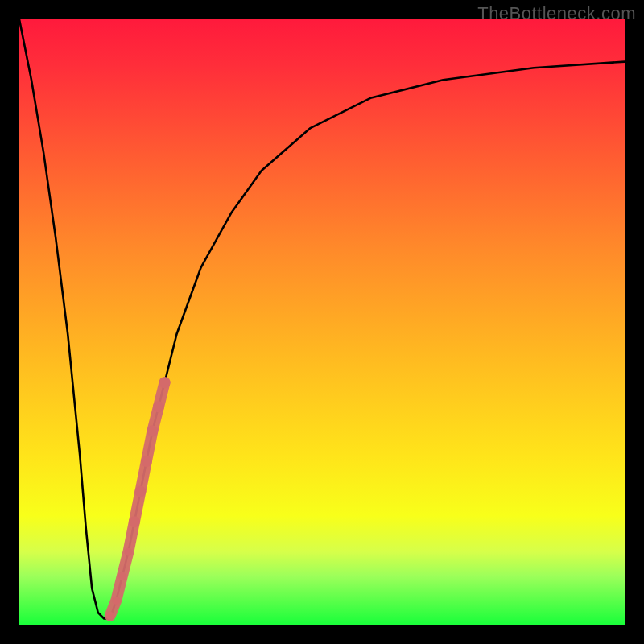 The image size is (644, 644). Describe the element at coordinates (138, 499) in the screenshot. I see `highlight-segment` at that location.